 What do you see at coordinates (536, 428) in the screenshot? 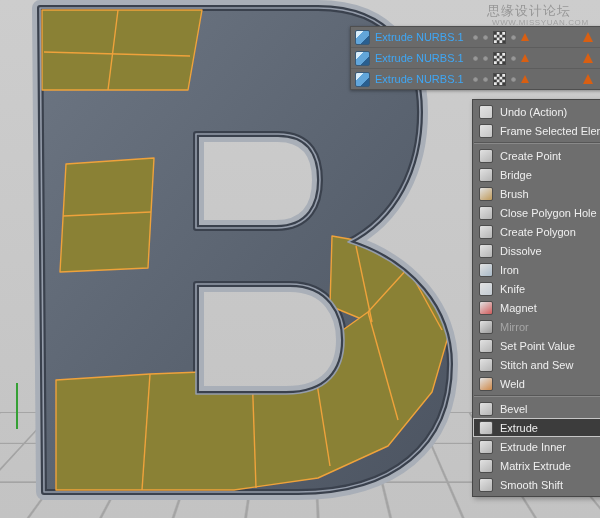
I see `menu-item-extrude: Extrude` at bounding box center [536, 428].